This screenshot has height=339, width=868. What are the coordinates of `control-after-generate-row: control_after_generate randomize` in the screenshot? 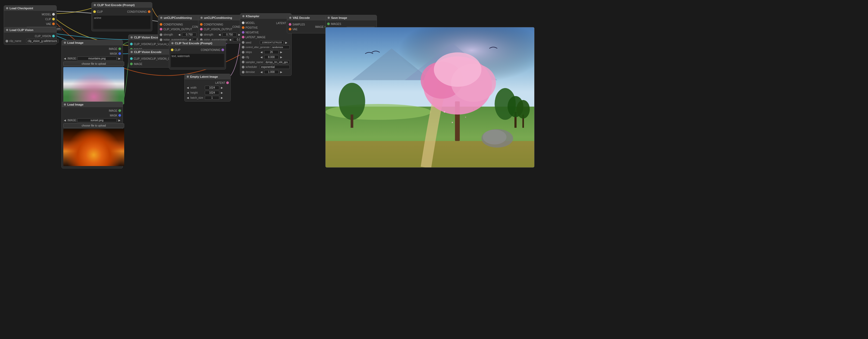 It's located at (266, 47).